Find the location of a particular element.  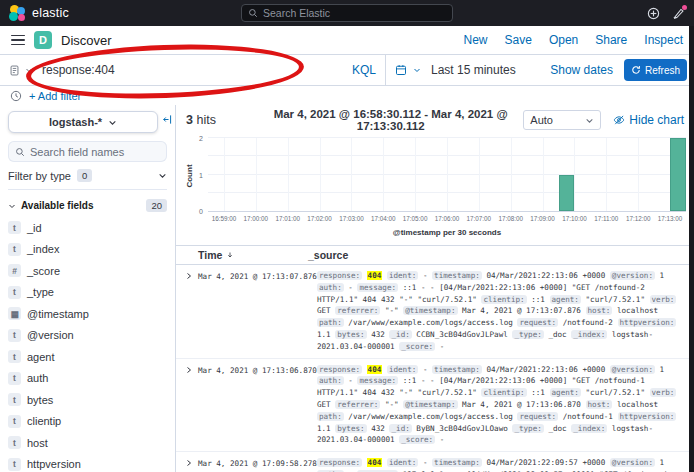

field-search-input is located at coordinates (95, 152).